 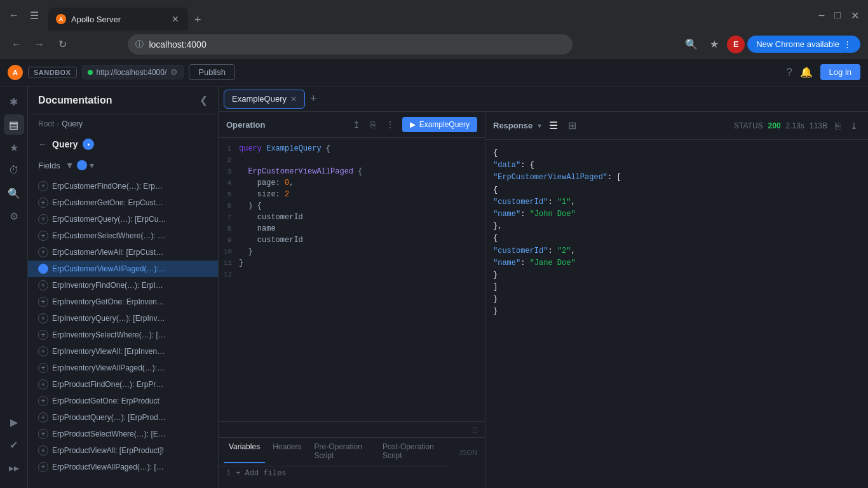 What do you see at coordinates (287, 452) in the screenshot?
I see `variable-tab: Headers` at bounding box center [287, 452].